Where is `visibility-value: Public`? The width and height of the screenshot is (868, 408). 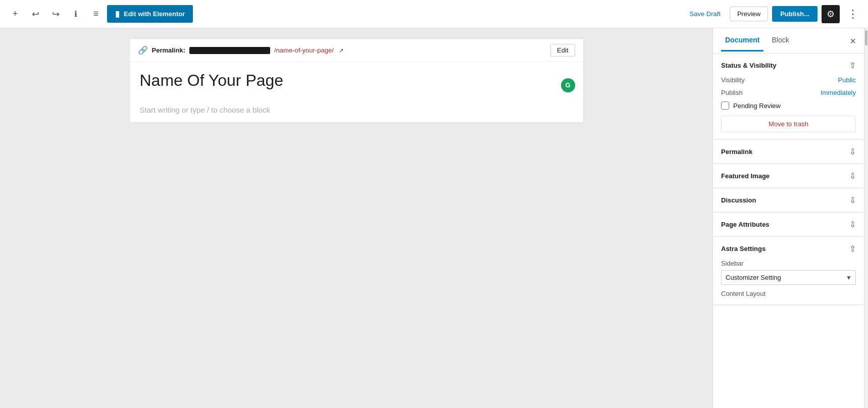 visibility-value: Public is located at coordinates (847, 80).